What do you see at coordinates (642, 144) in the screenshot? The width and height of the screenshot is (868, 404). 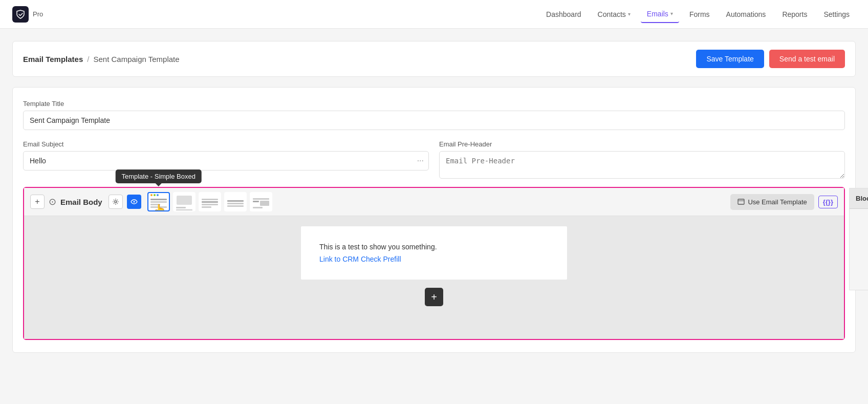 I see `email-preheader-label: Email Pre-Header` at bounding box center [642, 144].